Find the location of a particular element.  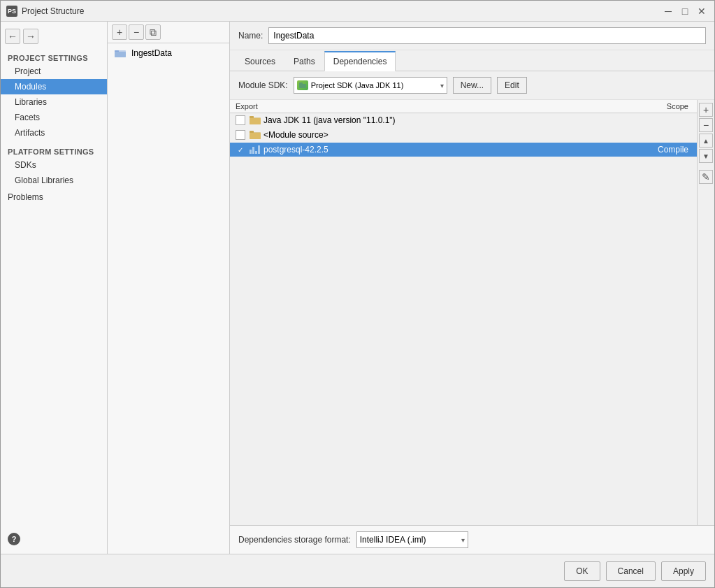

sdk-select: Project SDK (Java JDK 11) ▾ is located at coordinates (370, 85).